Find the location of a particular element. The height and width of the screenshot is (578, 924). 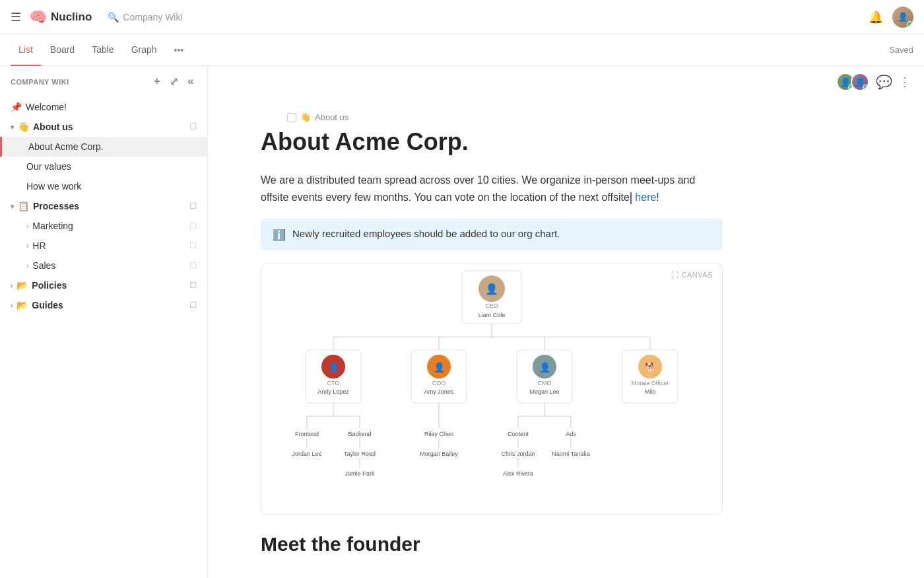

workspace-label: COMPANY WIKI is located at coordinates (40, 82).